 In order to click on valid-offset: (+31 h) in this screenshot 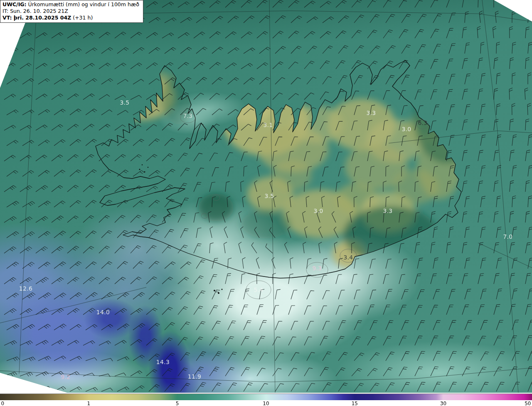, I will do `click(82, 17)`.